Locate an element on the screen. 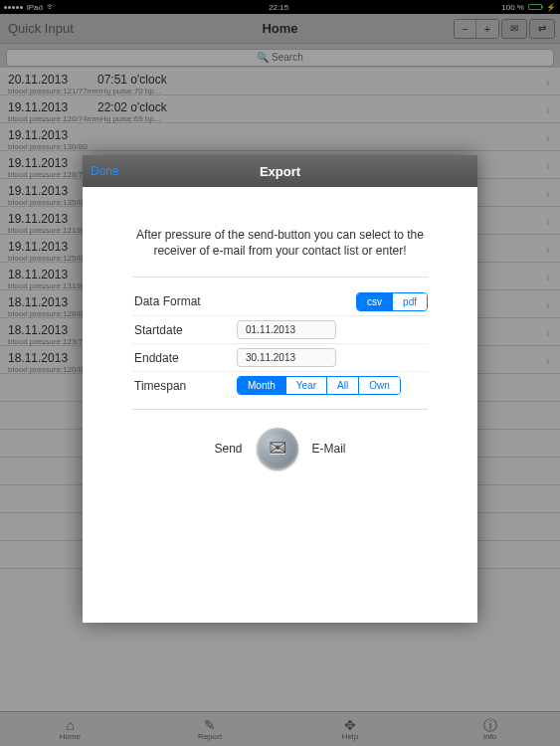 The height and width of the screenshot is (746, 560). modal-info-text: After pressure of the send-button you ca… is located at coordinates (280, 243).